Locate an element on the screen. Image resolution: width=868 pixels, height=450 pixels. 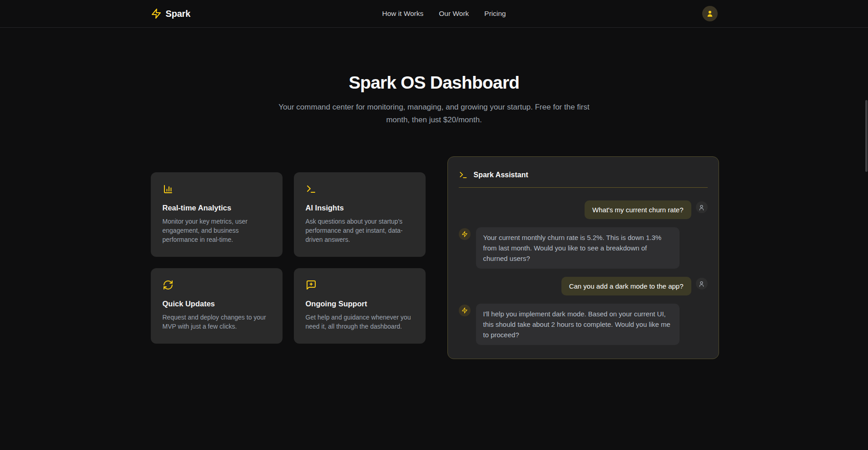
feature-description: Get help and guidance whenever you need … is located at coordinates (360, 322).